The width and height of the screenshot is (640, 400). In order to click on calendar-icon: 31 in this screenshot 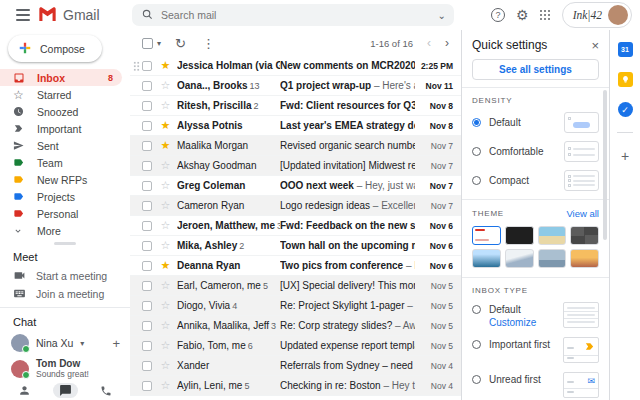, I will do `click(626, 50)`.